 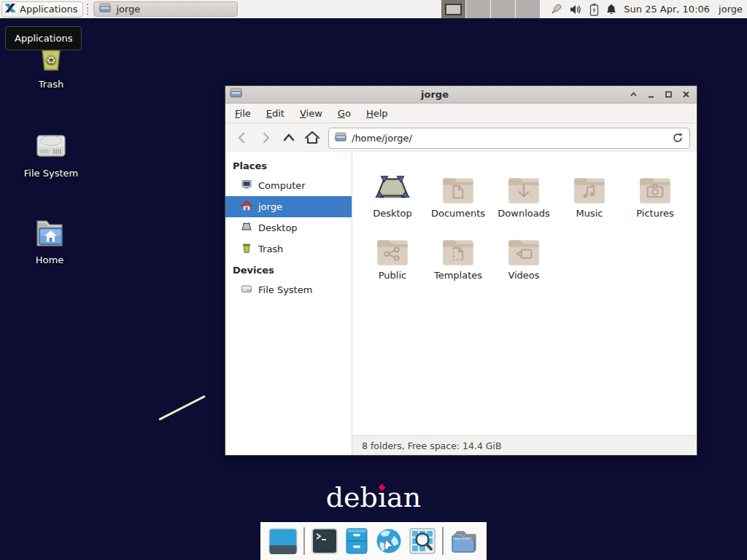 What do you see at coordinates (236, 95) in the screenshot?
I see `window-folder-icon` at bounding box center [236, 95].